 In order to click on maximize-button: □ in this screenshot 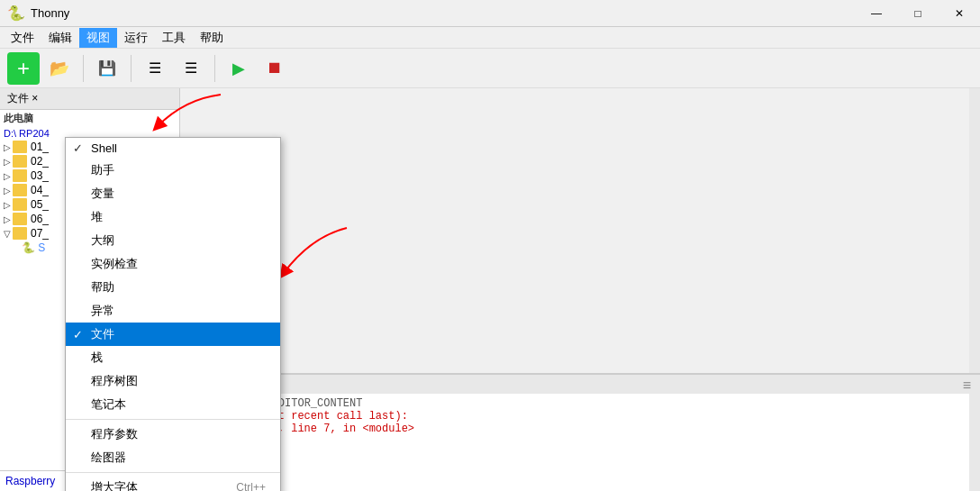, I will do `click(918, 14)`.